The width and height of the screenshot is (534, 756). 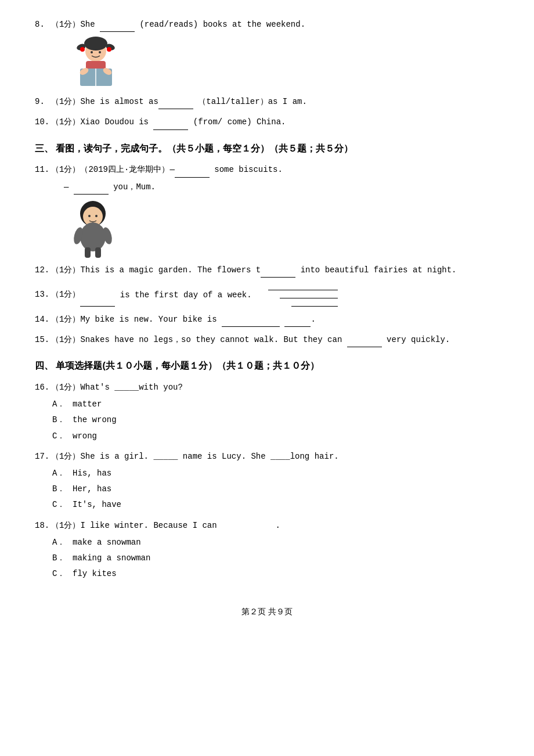 I want to click on q17-optB: B． Her, has, so click(x=276, y=489).